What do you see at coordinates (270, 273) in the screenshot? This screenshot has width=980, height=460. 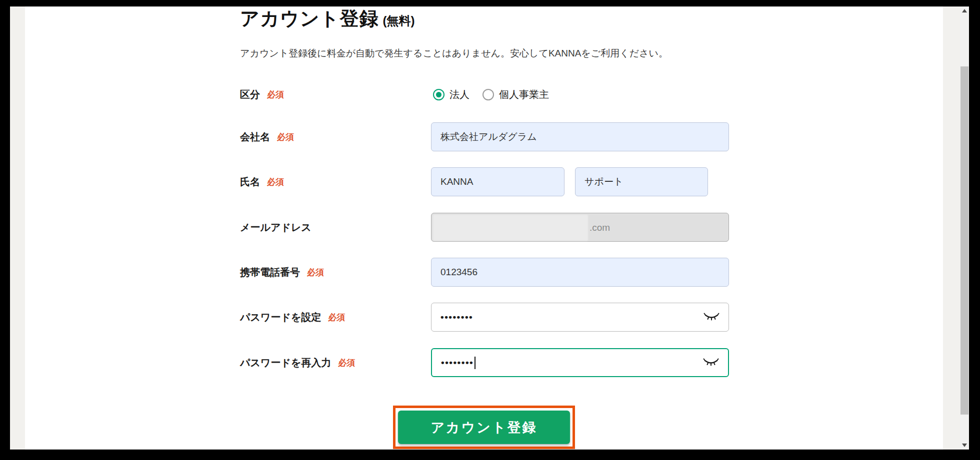 I see `phone-label: 携帯電話番号` at bounding box center [270, 273].